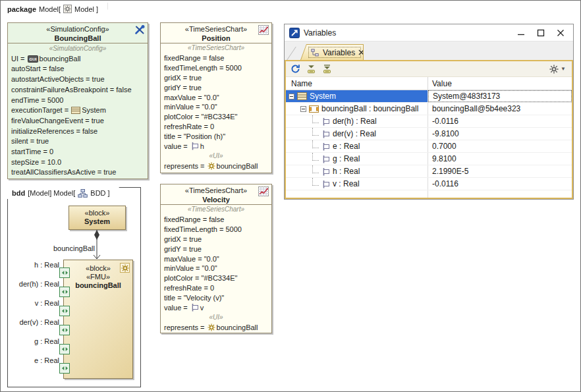 The image size is (581, 392). Describe the element at coordinates (429, 134) in the screenshot. I see `table-row: der(v) : Real -9.8100` at that location.